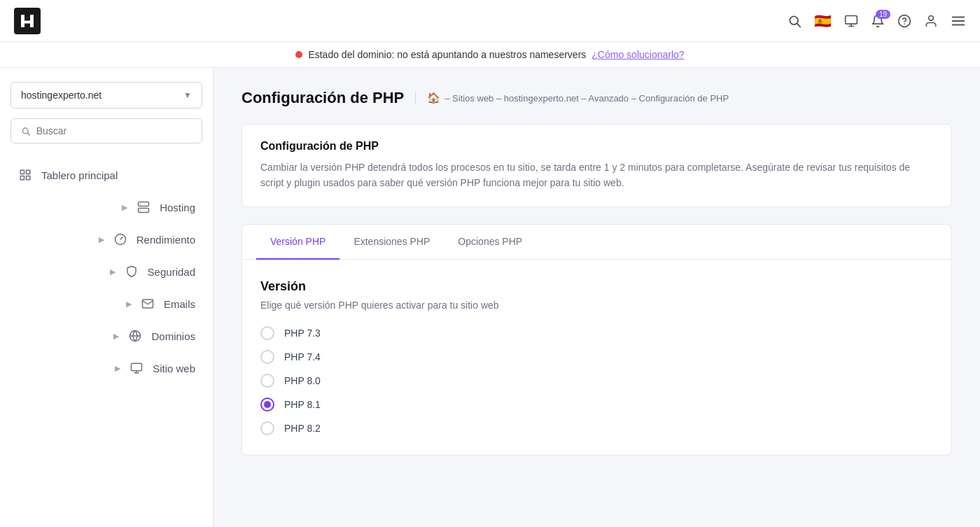 The image size is (980, 527). What do you see at coordinates (434, 98) in the screenshot?
I see `home-icon: 🏠` at bounding box center [434, 98].